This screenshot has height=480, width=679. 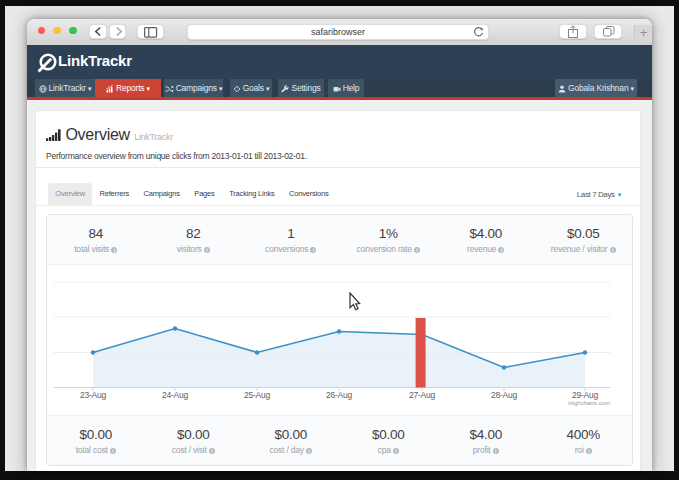 What do you see at coordinates (589, 403) in the screenshot?
I see `svg-text: Highcharts.com` at bounding box center [589, 403].